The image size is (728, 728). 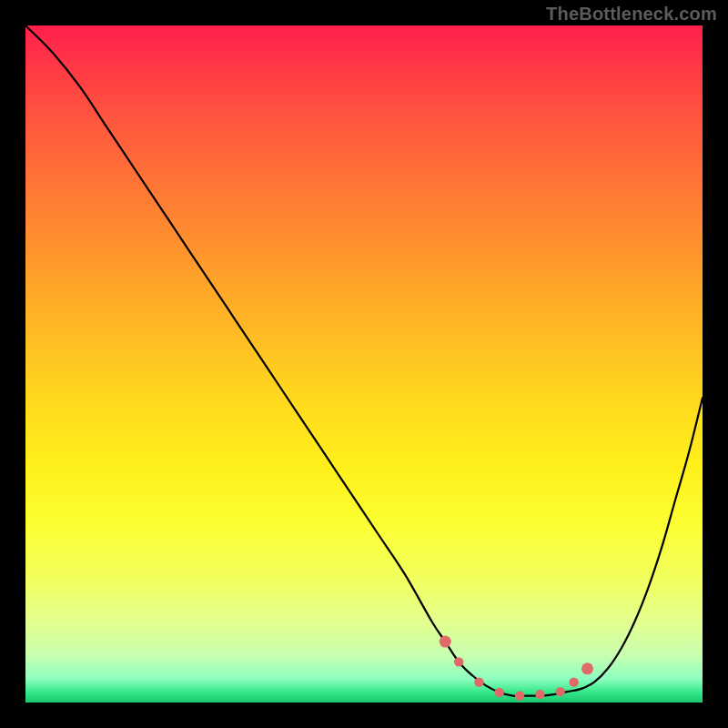 I want to click on watermark-label: TheBottleneck.com, so click(x=632, y=15).